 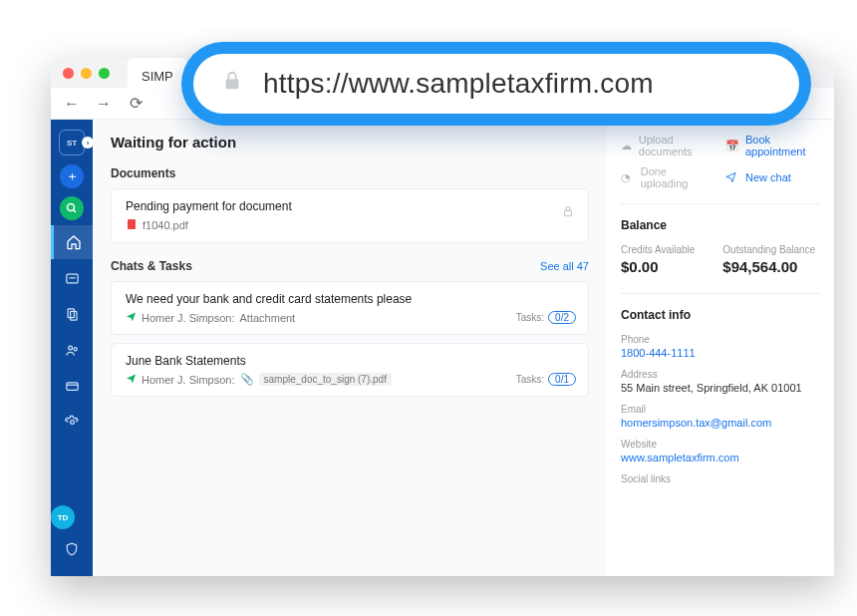 I want to click on sidebar-item-shield, so click(x=72, y=549).